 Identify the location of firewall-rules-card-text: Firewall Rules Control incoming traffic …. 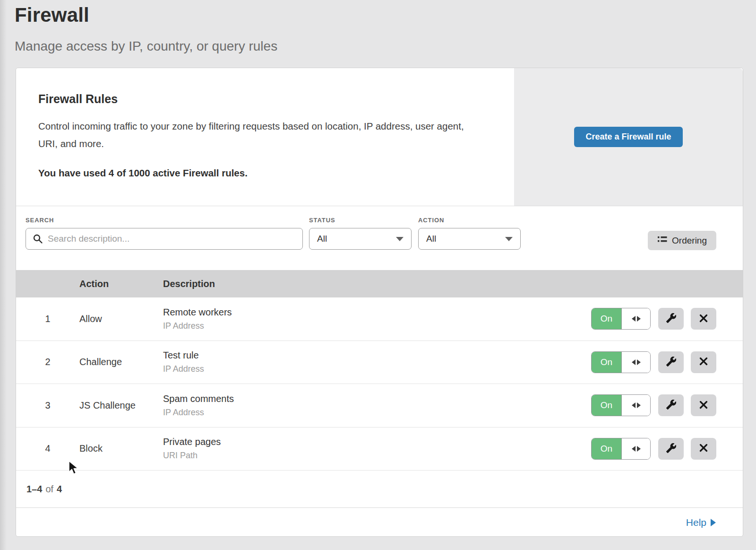
(255, 123).